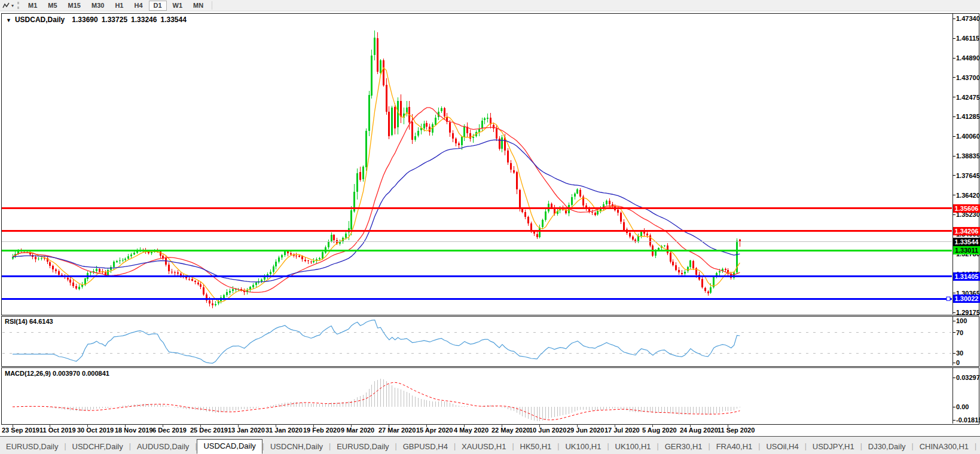 This screenshot has width=980, height=454. I want to click on chart-tab-ger30-h1: GER30,H1, so click(684, 447).